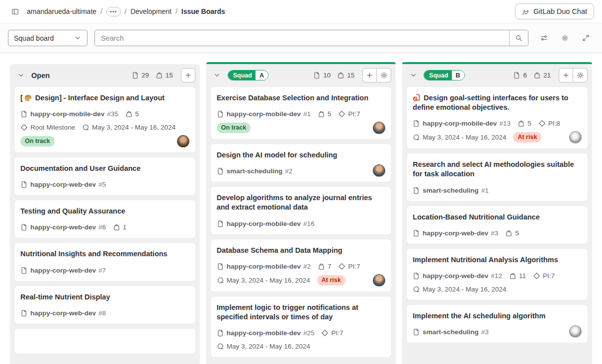  What do you see at coordinates (497, 274) in the screenshot?
I see `issue-card: Implement Nutritional Analysis Algorithm…` at bounding box center [497, 274].